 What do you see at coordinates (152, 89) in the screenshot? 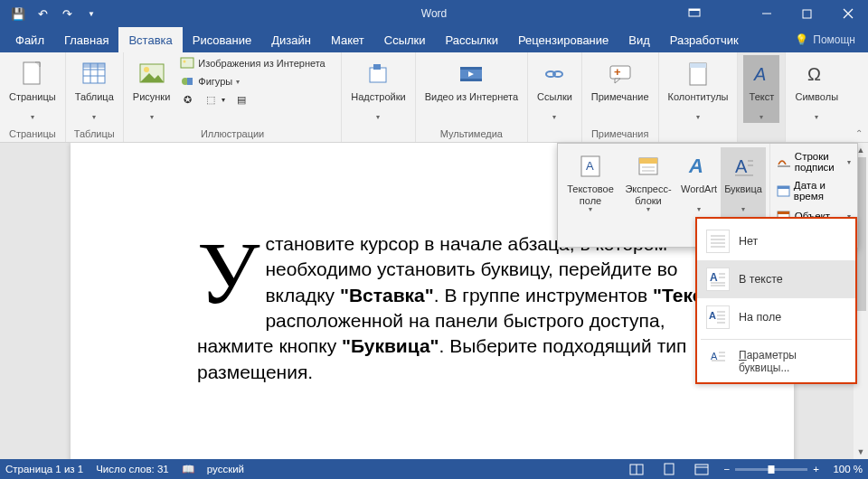
I see `pictures-button: Рисунки ▾` at bounding box center [152, 89].